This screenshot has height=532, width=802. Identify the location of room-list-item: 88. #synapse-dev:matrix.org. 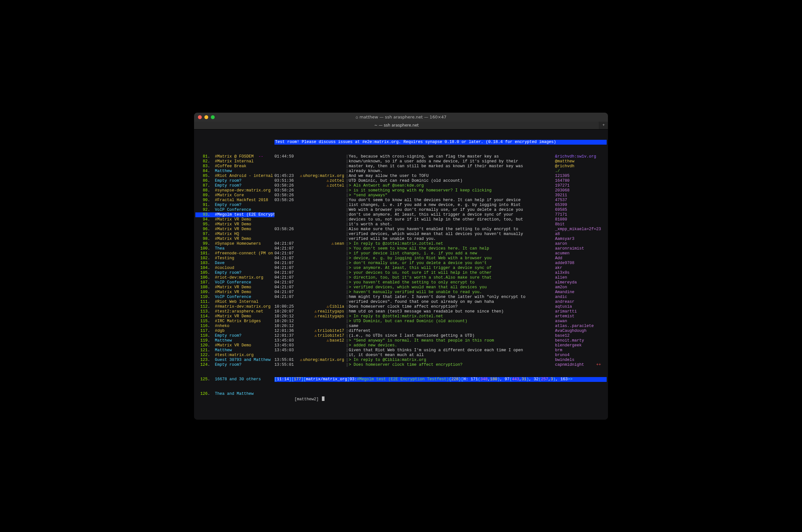
(235, 191).